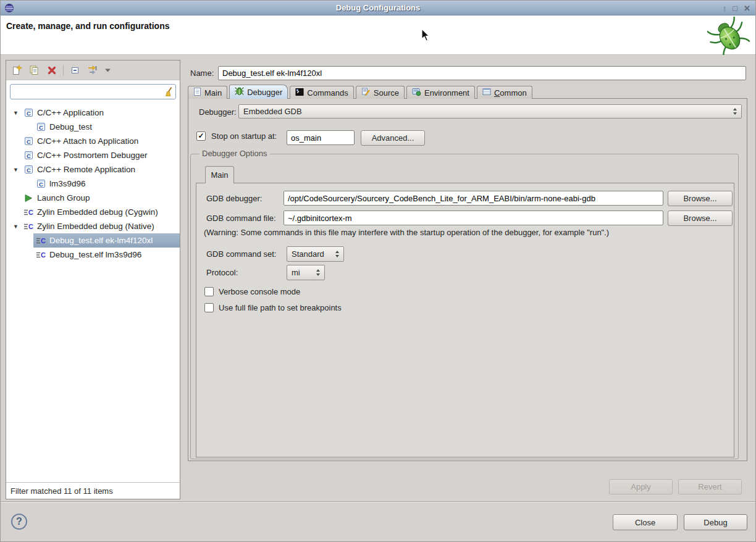 Image resolution: width=756 pixels, height=542 pixels. What do you see at coordinates (380, 93) in the screenshot?
I see `tab-source: Source` at bounding box center [380, 93].